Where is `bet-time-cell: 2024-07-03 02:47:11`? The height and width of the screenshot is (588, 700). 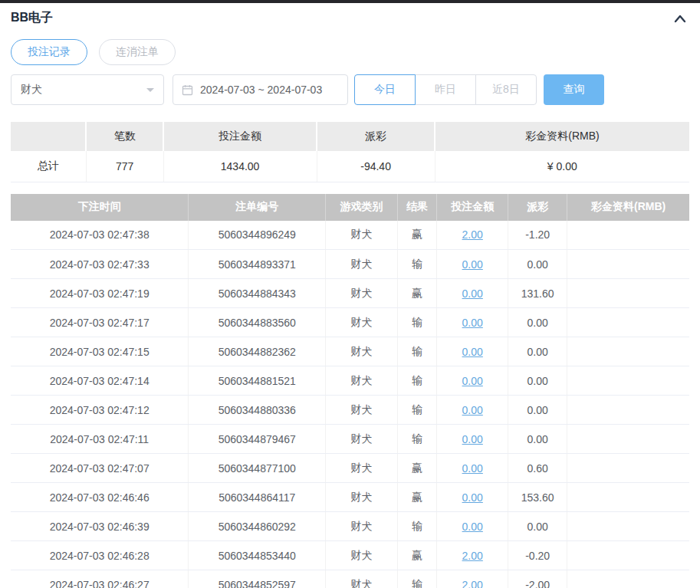 bet-time-cell: 2024-07-03 02:47:11 is located at coordinates (100, 439).